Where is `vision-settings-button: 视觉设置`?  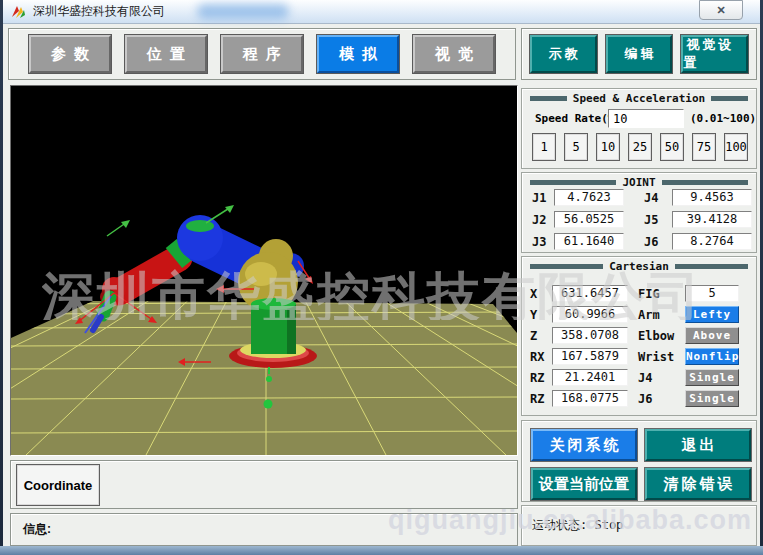 vision-settings-button: 视觉设置 is located at coordinates (714, 54).